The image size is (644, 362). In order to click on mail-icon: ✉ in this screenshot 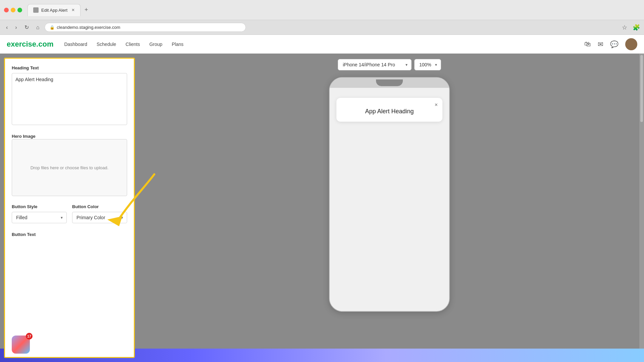, I will do `click(600, 44)`.